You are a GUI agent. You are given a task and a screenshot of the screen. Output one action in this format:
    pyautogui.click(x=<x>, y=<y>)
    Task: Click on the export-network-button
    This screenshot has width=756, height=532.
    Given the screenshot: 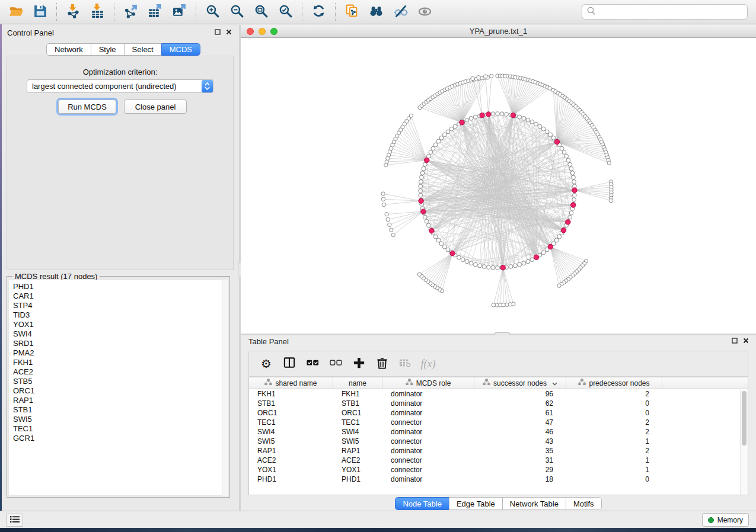 What is the action you would take?
    pyautogui.click(x=130, y=12)
    